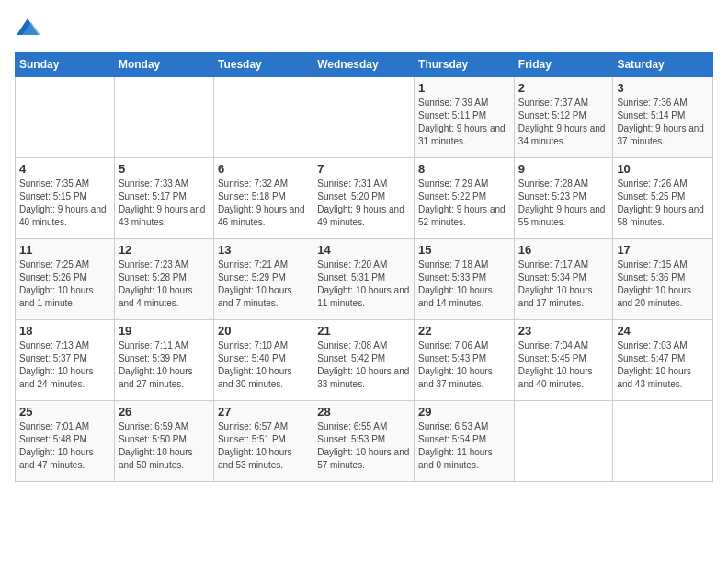  I want to click on day-detail: Sunrise: 7:26 AMSunset: 5:25 PMDaylight:…, so click(663, 203).